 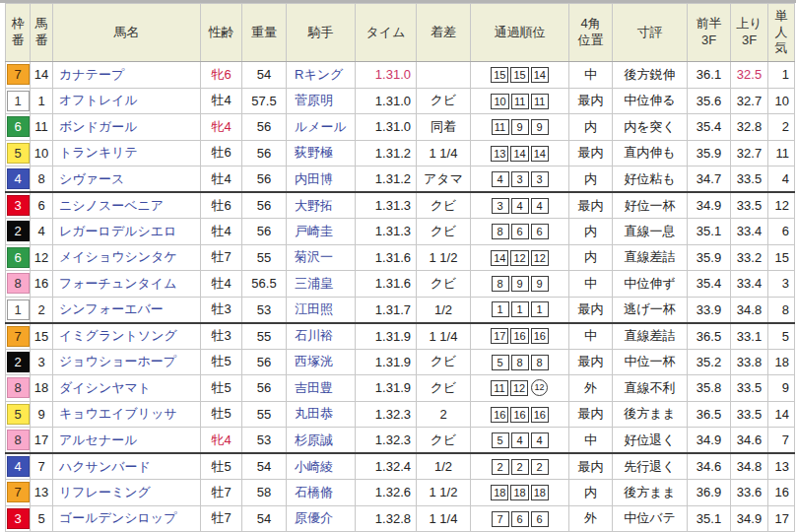 What do you see at coordinates (127, 493) in the screenshot?
I see `horse-name-link: リフレーミング` at bounding box center [127, 493].